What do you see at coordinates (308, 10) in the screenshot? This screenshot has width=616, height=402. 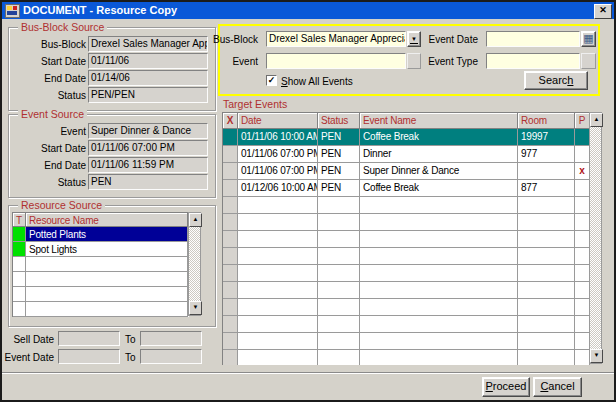 I see `titlebar: DOCUMENT - Resource Copy ✕` at bounding box center [308, 10].